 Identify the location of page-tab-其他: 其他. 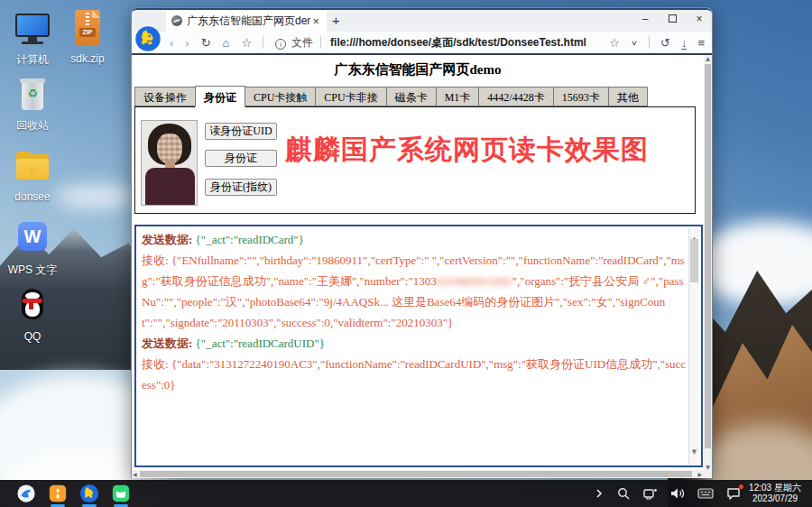
(628, 97).